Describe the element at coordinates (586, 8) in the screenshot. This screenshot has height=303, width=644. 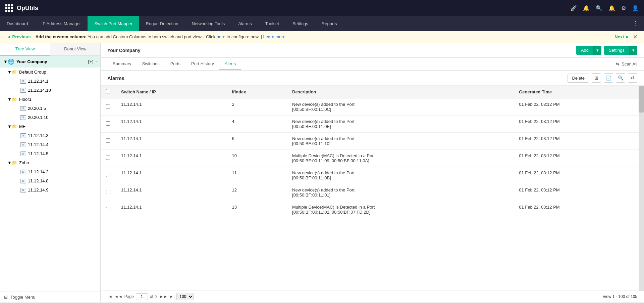
I see `share-icon: 🔔` at that location.